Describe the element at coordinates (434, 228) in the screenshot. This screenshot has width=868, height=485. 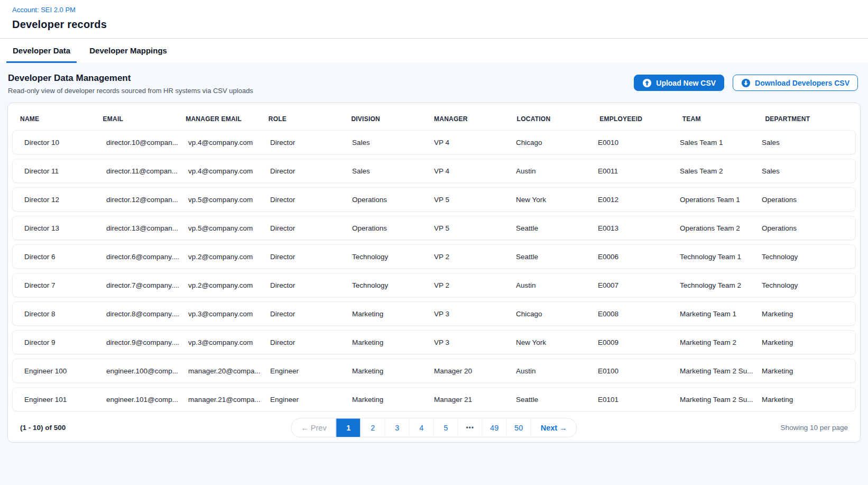
I see `table-row: Director 13director.13@compan...vp.5@com…` at that location.